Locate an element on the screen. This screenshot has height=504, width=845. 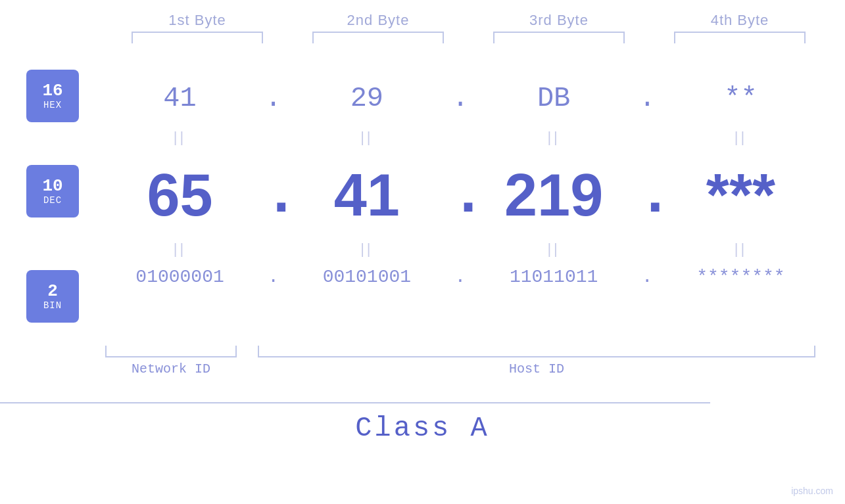
bin-dot3: . is located at coordinates (647, 277).